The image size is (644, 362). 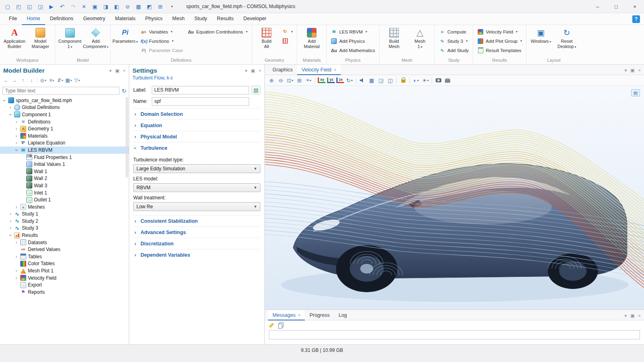 What do you see at coordinates (390, 81) in the screenshot?
I see `plot-window-icon: ◫` at bounding box center [390, 81].